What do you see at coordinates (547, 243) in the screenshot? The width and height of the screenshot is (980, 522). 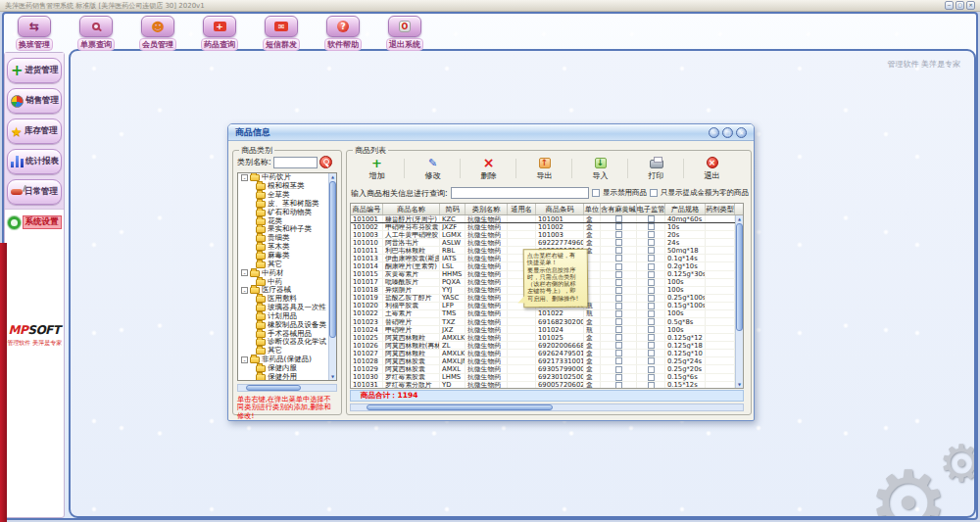 I see `table-row: 101010阿昔洛韦片ASLW抗微生物药6922277496060盒24s` at bounding box center [547, 243].